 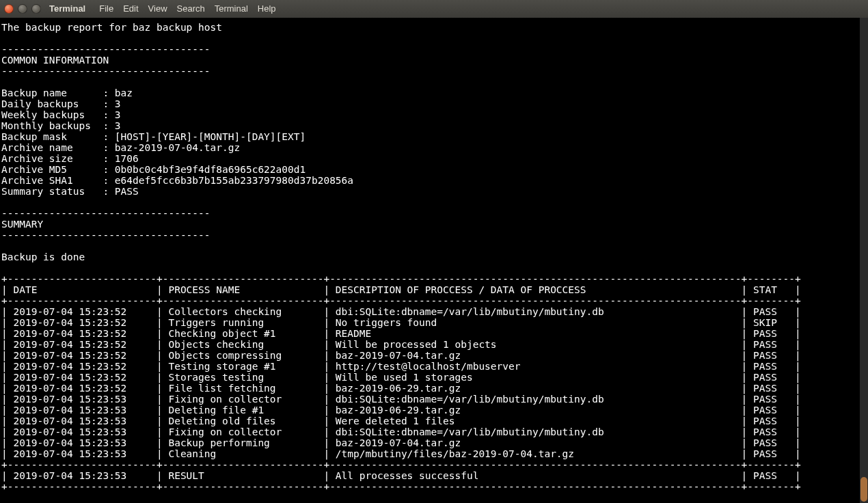 What do you see at coordinates (191, 9) in the screenshot?
I see `menu-search: Search` at bounding box center [191, 9].